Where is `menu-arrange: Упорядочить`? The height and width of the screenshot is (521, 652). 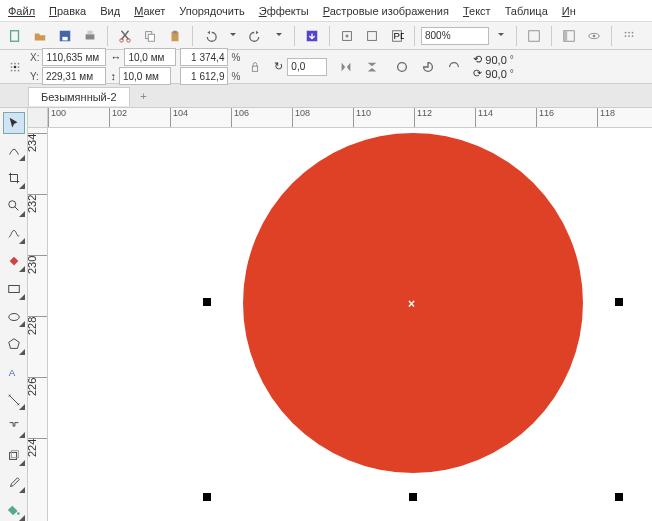
menu-arrange: Упорядочить is located at coordinates (212, 11).